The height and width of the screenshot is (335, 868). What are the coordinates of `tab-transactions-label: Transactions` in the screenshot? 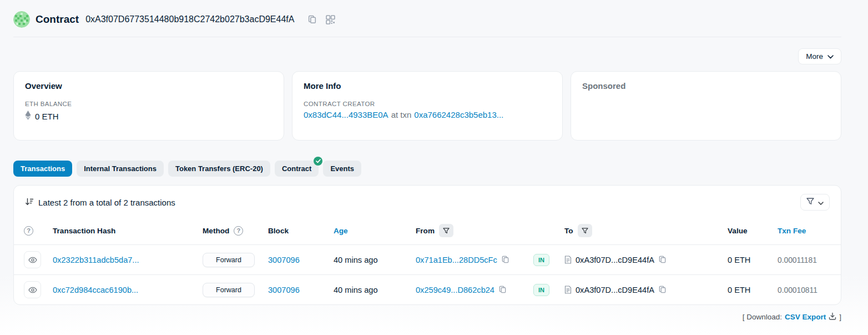 It's located at (43, 169).